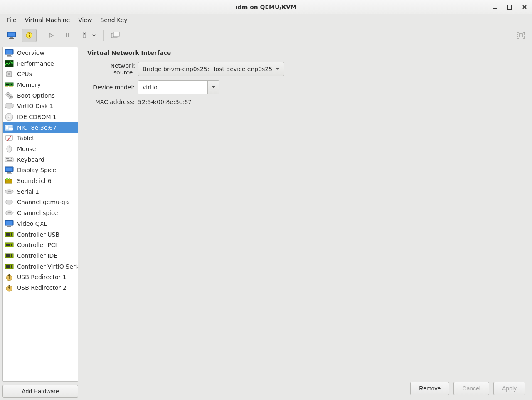 Image resolution: width=532 pixels, height=400 pixels. Describe the element at coordinates (40, 35) in the screenshot. I see `toolbar-separator` at that location.